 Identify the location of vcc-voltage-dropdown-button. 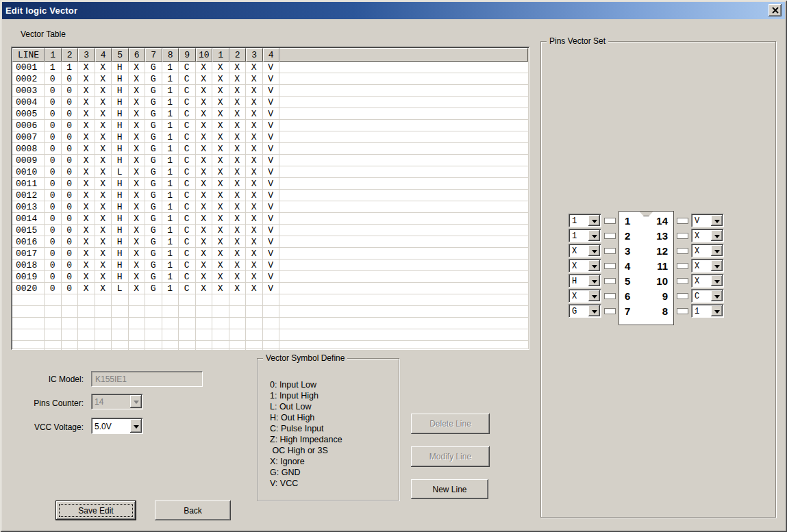
(136, 426).